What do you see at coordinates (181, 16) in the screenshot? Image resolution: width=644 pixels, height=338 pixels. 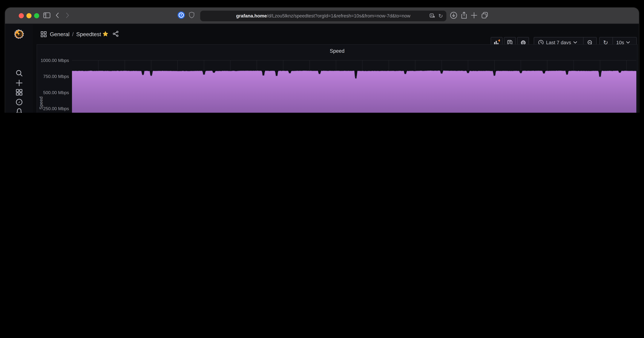 I see `onepassword-extension-icon` at bounding box center [181, 16].